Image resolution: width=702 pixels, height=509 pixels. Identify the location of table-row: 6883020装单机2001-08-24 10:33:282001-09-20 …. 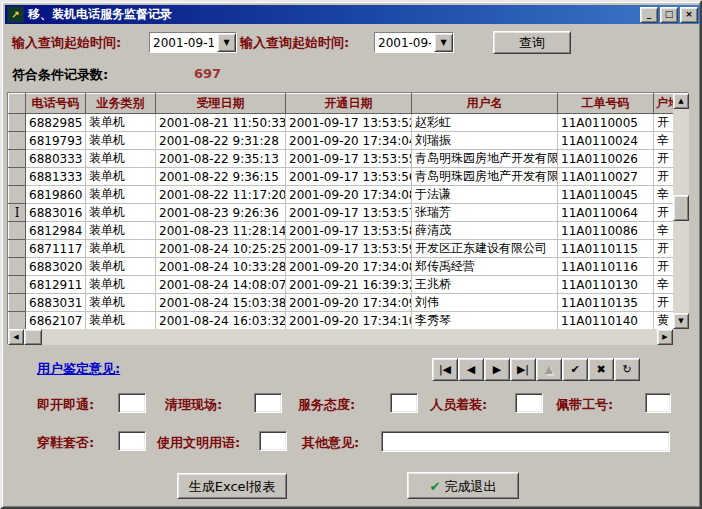
(342, 267).